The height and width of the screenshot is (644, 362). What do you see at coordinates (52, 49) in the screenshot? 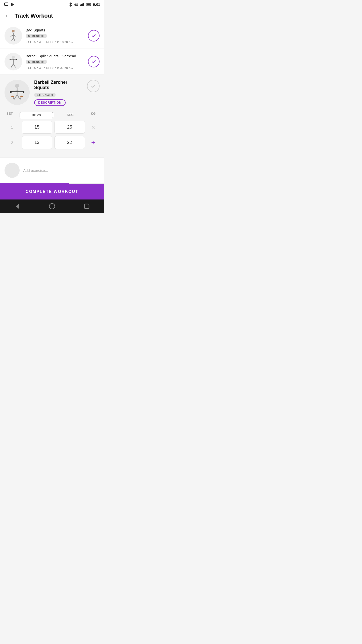
I see `exercise-list: Bag Squats STRENGTH 2 SETS • Ø 13 REPS •…` at bounding box center [52, 49].